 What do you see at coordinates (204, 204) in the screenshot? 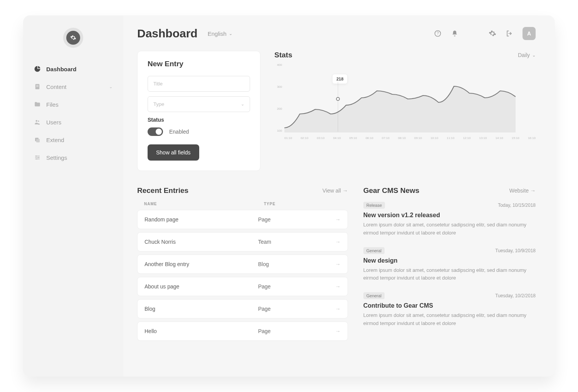
I see `col-name: NAME` at bounding box center [204, 204].